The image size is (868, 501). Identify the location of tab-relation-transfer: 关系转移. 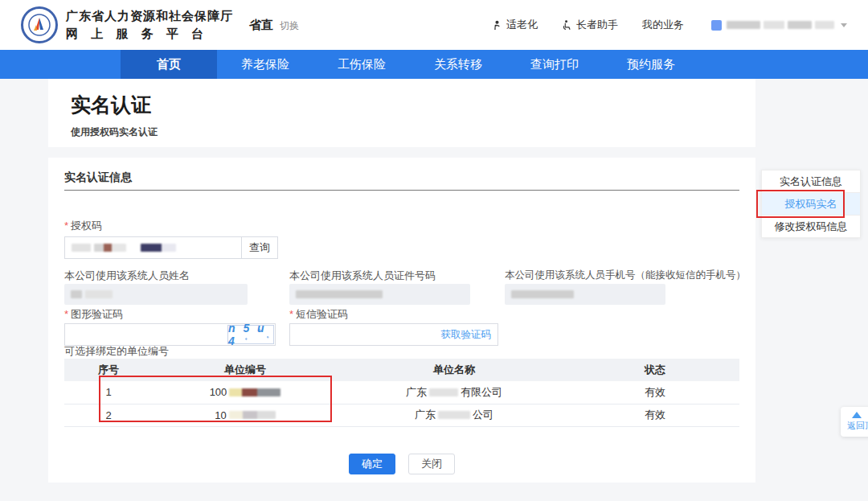
(458, 64).